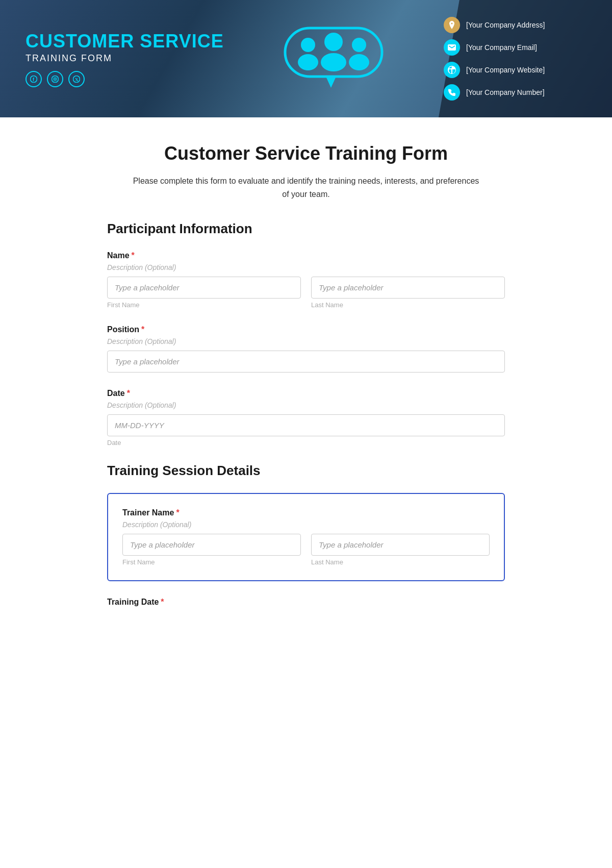  Describe the element at coordinates (204, 288) in the screenshot. I see `first-name-input` at that location.